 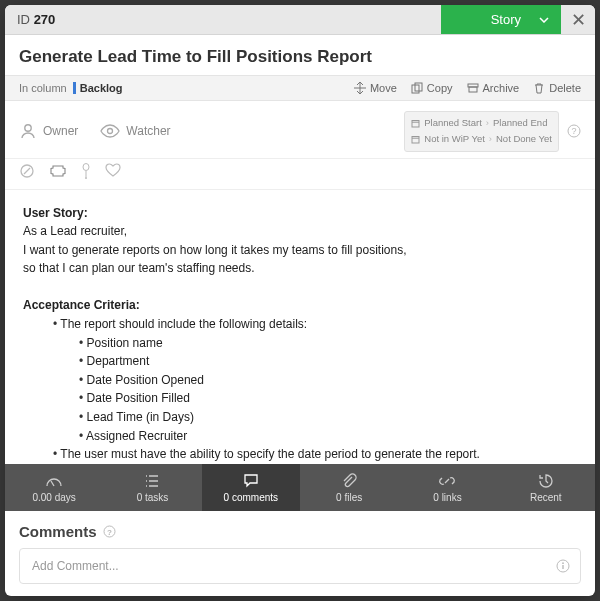 I want to click on in-column-label: In column, so click(x=43, y=88).